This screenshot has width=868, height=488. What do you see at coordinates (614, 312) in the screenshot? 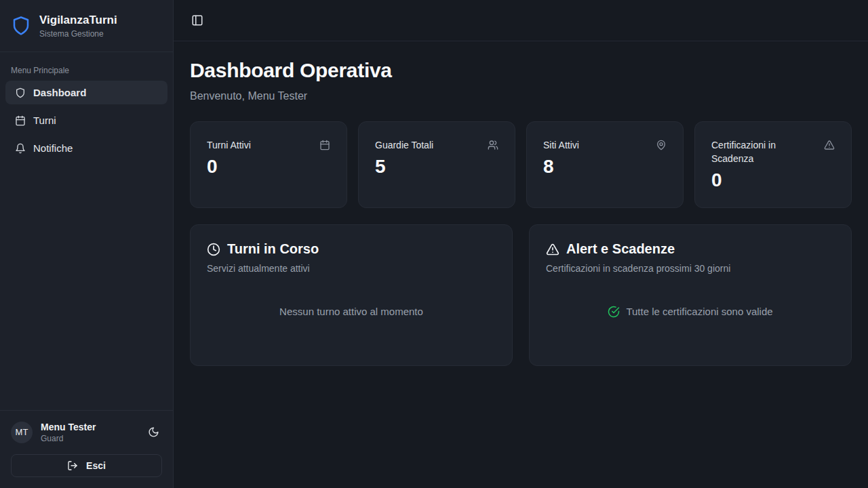
I see `check-circle-icon` at bounding box center [614, 312].